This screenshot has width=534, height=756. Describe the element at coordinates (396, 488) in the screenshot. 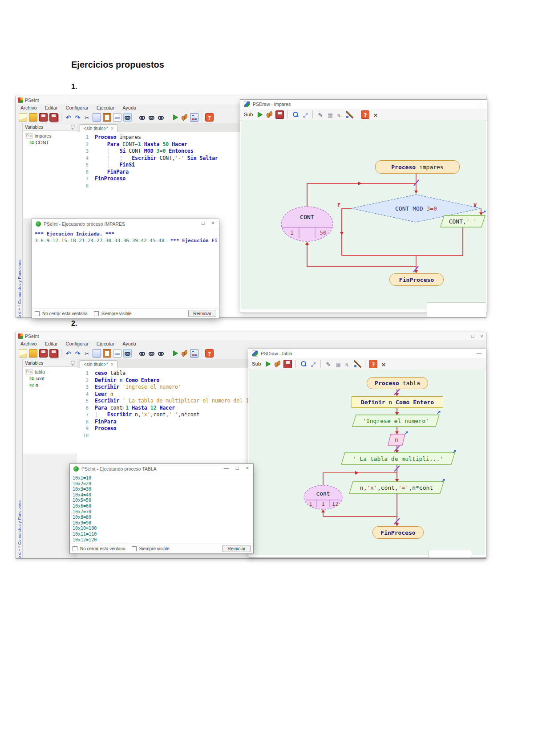

I see `flow-body-output-node: n,'x',cont,'=',n*cont` at that location.